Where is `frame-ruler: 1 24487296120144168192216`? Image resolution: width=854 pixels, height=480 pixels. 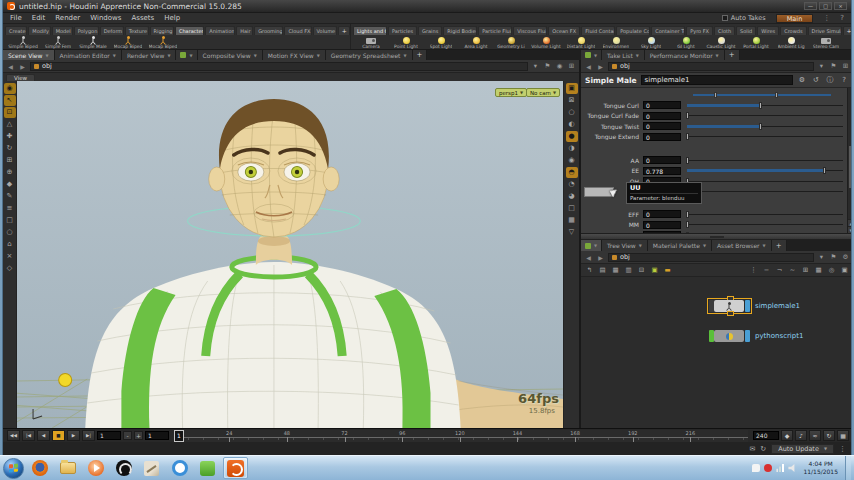
frame-ruler: 1 24487296120144168192216 is located at coordinates (461, 436).